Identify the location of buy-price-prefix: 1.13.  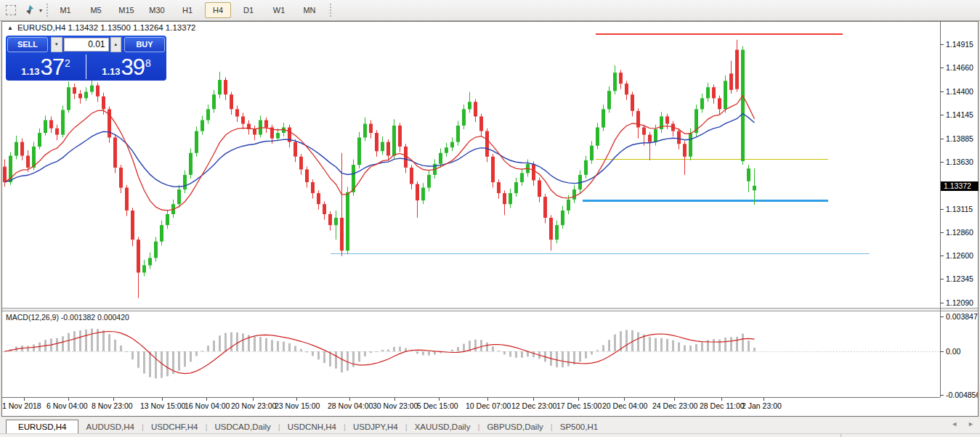
(110, 71).